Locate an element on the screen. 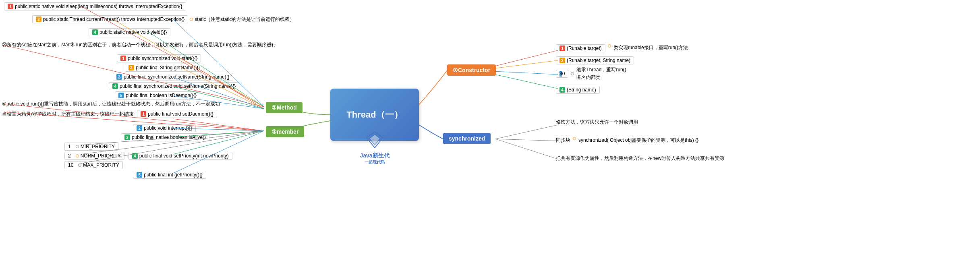 This screenshot has height=265, width=980. leaf-setname-void: 4 public final synchronized void setName… is located at coordinates (174, 86).